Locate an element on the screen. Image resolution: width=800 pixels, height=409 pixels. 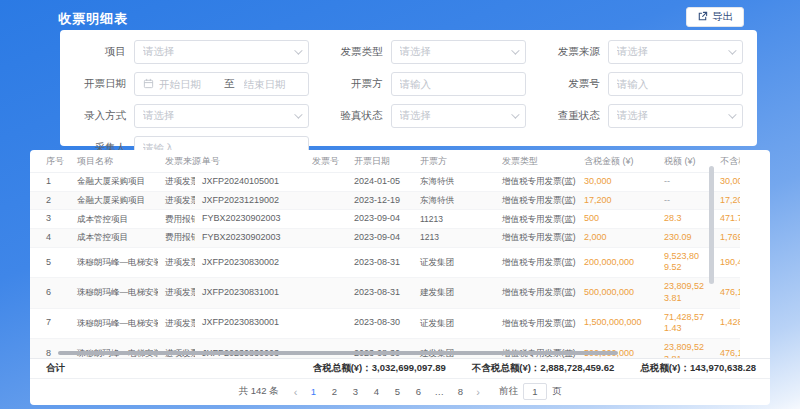
cell-net: 30,000 is located at coordinates (726, 182).